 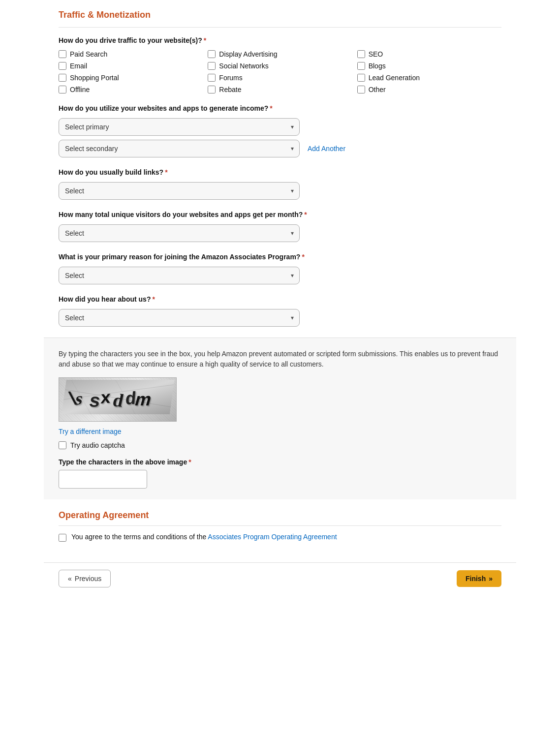 What do you see at coordinates (179, 149) in the screenshot?
I see `income-secondary-select: Select secondary Affiliate Marketing Con…` at bounding box center [179, 149].